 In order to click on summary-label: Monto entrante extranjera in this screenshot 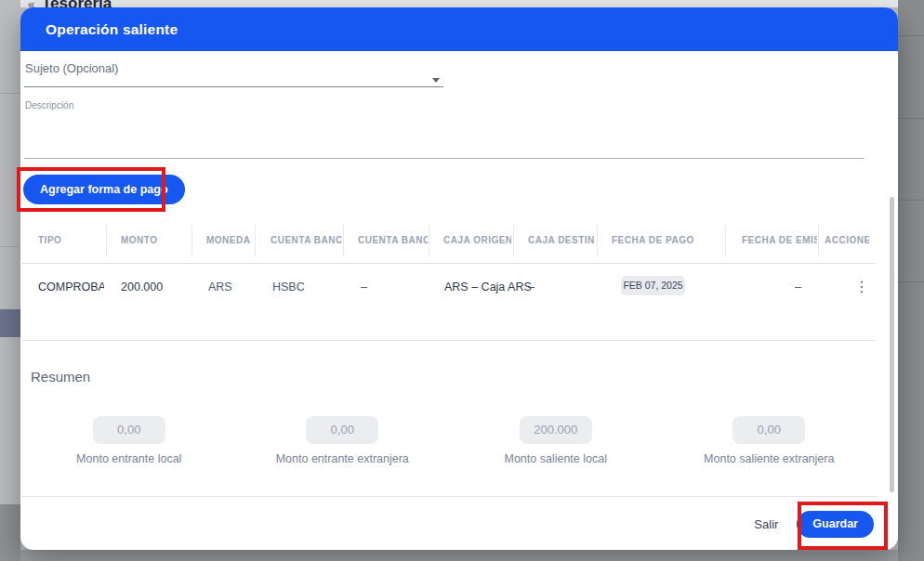, I will do `click(342, 459)`.